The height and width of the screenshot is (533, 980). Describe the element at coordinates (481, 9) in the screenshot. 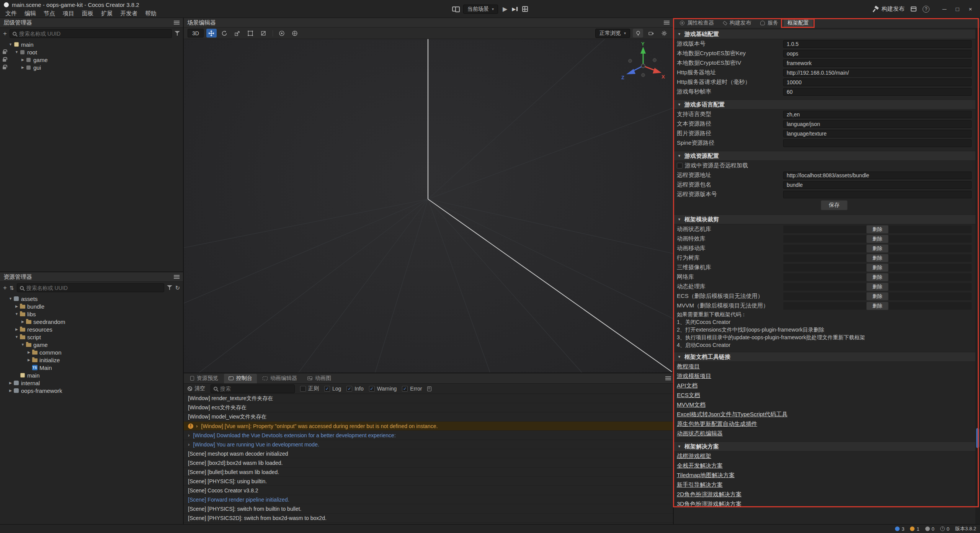

I see `preview-target-select: 当前场景 ▾` at that location.